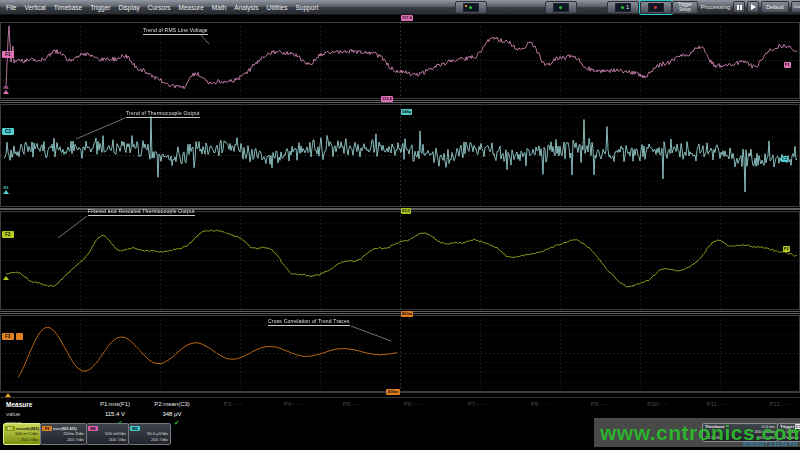 Image resolution: width=800 pixels, height=450 pixels. What do you see at coordinates (561, 8) in the screenshot?
I see `display-mode-button` at bounding box center [561, 8].